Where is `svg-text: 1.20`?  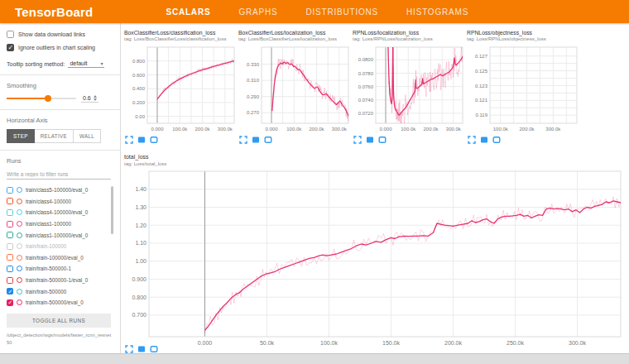
svg-text: 1.20 is located at coordinates (141, 225).